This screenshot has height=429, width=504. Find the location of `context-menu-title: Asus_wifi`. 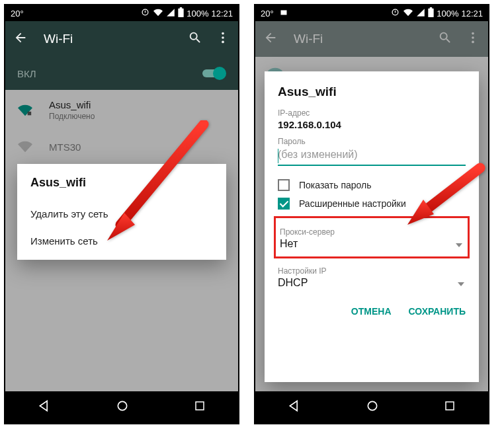

context-menu-title: Asus_wifi is located at coordinates (122, 182).